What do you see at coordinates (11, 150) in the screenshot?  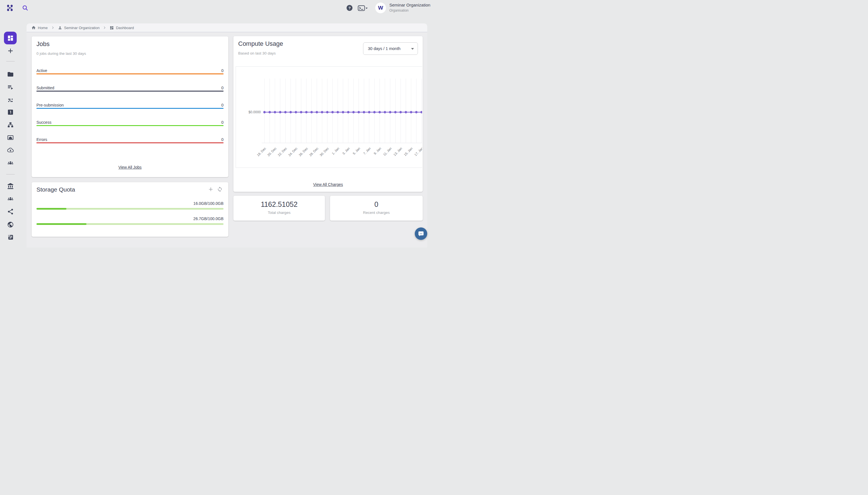 I see `sidebar-item-cloud-upload` at bounding box center [11, 150].